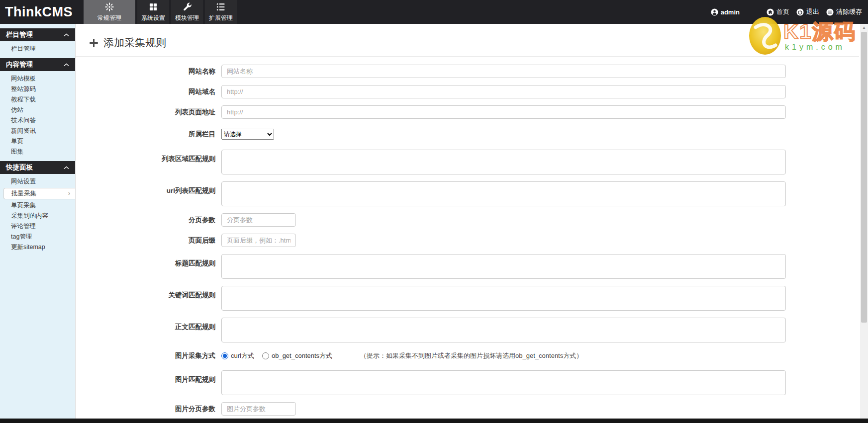 The width and height of the screenshot is (868, 423). Describe the element at coordinates (830, 12) in the screenshot. I see `clear-cache-icon` at that location.